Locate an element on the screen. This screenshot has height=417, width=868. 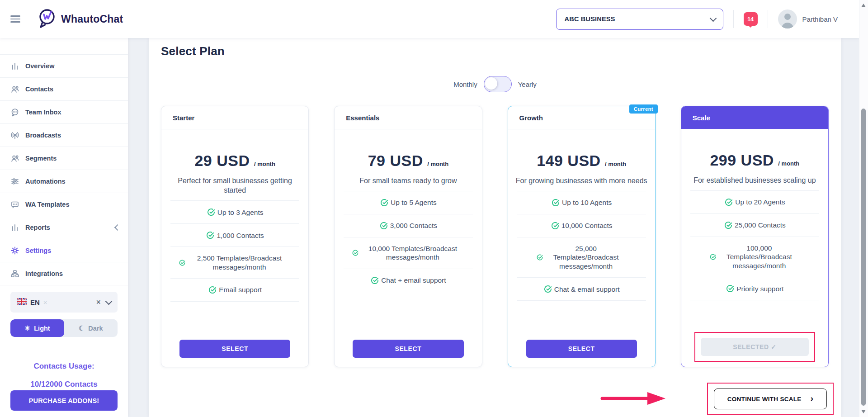
broadcast-icon is located at coordinates (15, 135).